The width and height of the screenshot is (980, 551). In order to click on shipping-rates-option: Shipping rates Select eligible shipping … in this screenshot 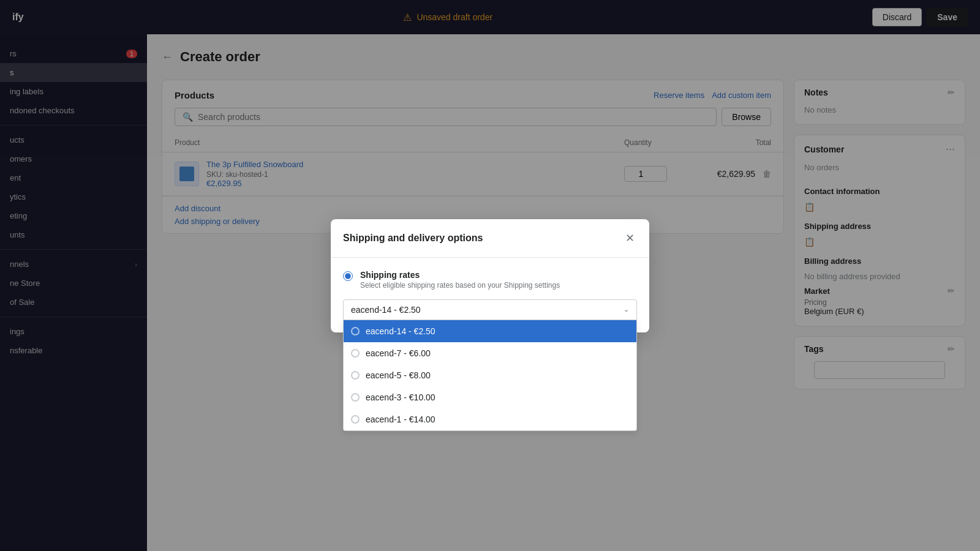, I will do `click(490, 280)`.